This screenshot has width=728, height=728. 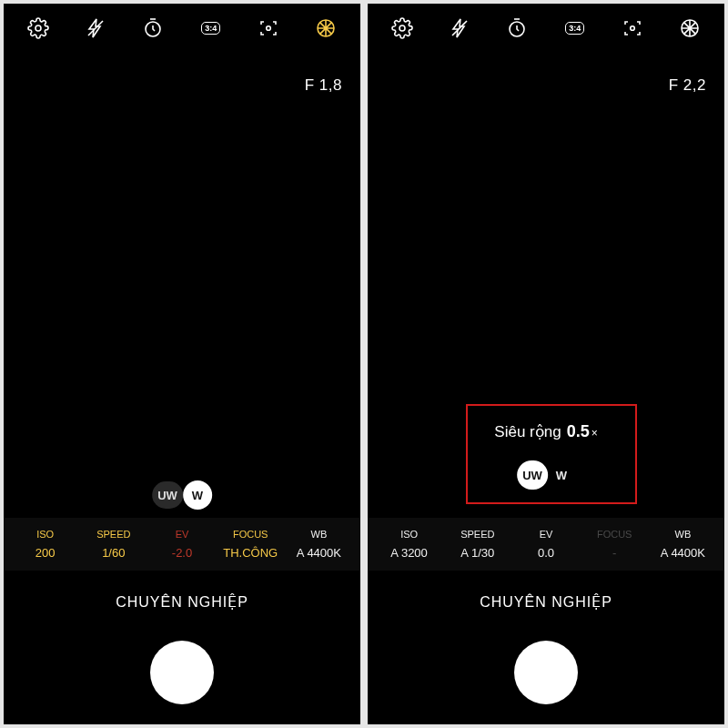 What do you see at coordinates (182, 544) in the screenshot?
I see `param-ev: EV -2.0` at bounding box center [182, 544].